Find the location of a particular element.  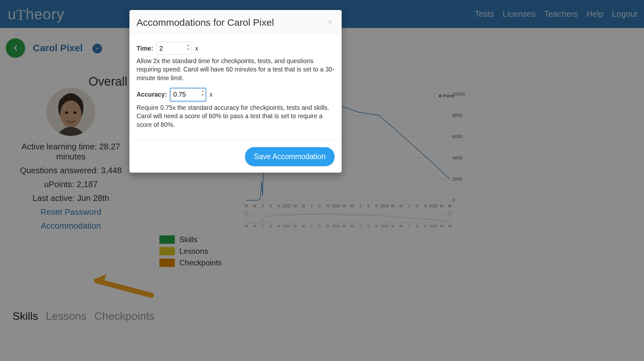

accuracy-step-up: ▲ is located at coordinates (203, 91).